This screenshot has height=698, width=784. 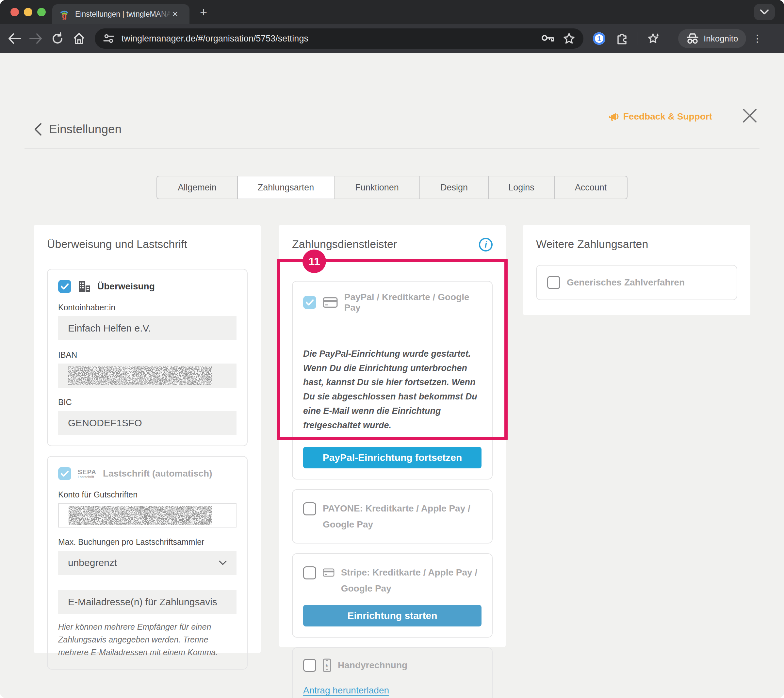 What do you see at coordinates (64, 15) in the screenshot?
I see `svg-text: g` at bounding box center [64, 15].